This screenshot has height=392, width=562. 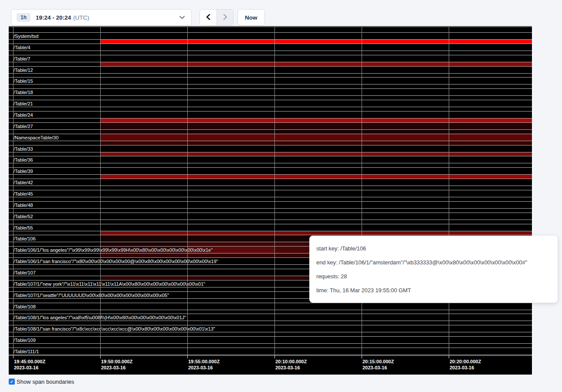 What do you see at coordinates (22, 59) in the screenshot?
I see `row-key-label: /Table/7` at bounding box center [22, 59].